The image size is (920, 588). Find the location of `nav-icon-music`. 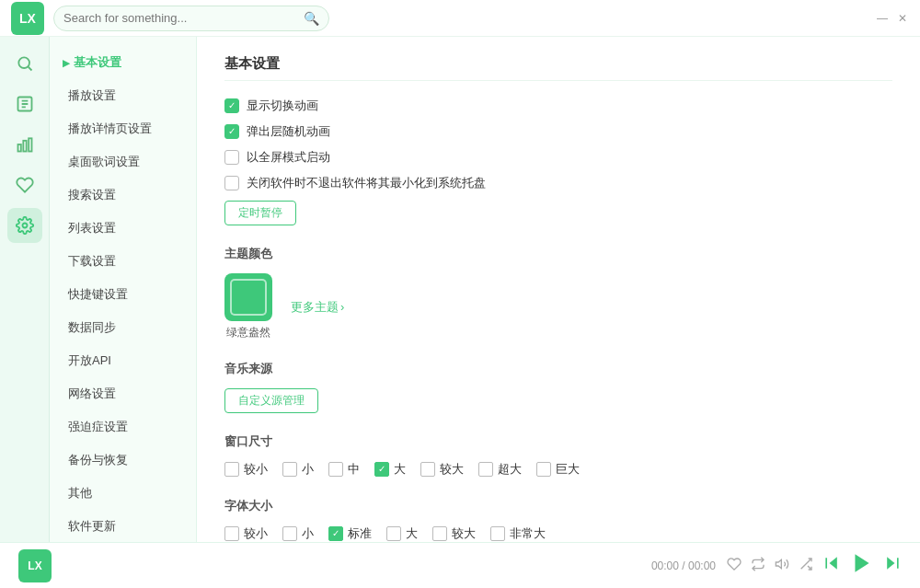

nav-icon-music is located at coordinates (25, 104).